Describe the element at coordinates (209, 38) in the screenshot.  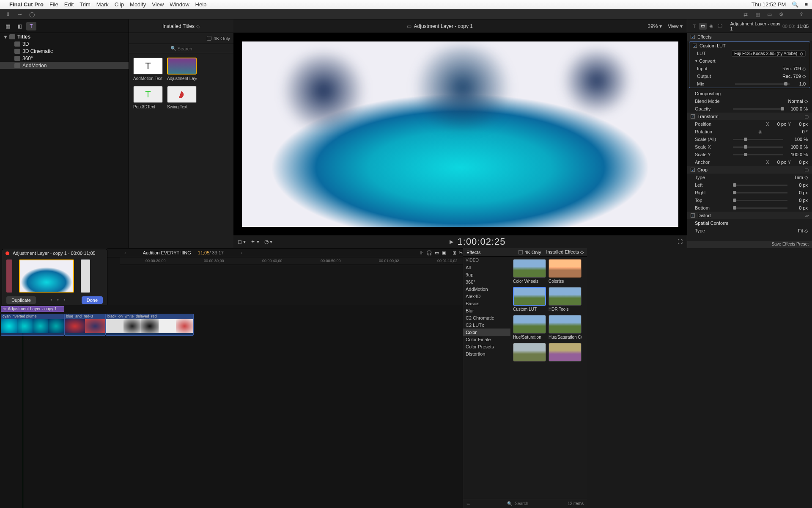
I see `filter-4k-checkbox` at that location.